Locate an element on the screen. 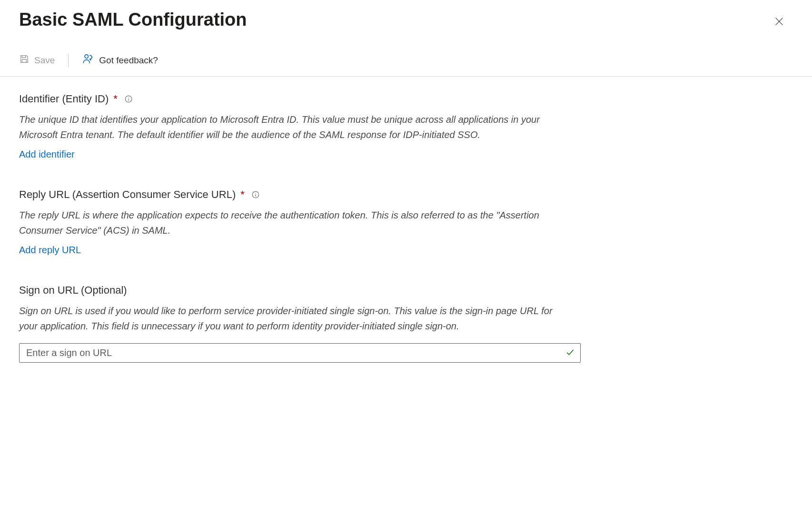 This screenshot has height=515, width=812. identifier-heading-text: Identifier (Entity ID) is located at coordinates (64, 99).